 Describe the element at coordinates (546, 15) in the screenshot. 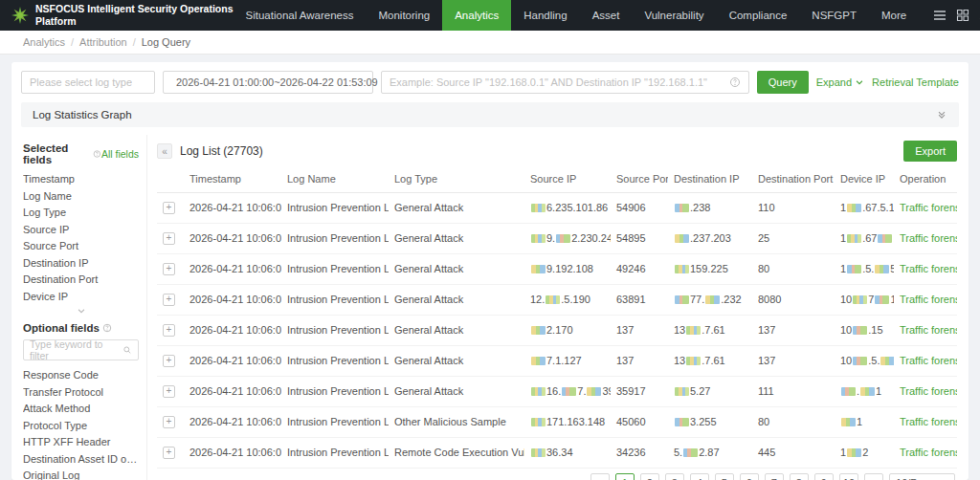

I see `nav-item-handling: Handling` at that location.